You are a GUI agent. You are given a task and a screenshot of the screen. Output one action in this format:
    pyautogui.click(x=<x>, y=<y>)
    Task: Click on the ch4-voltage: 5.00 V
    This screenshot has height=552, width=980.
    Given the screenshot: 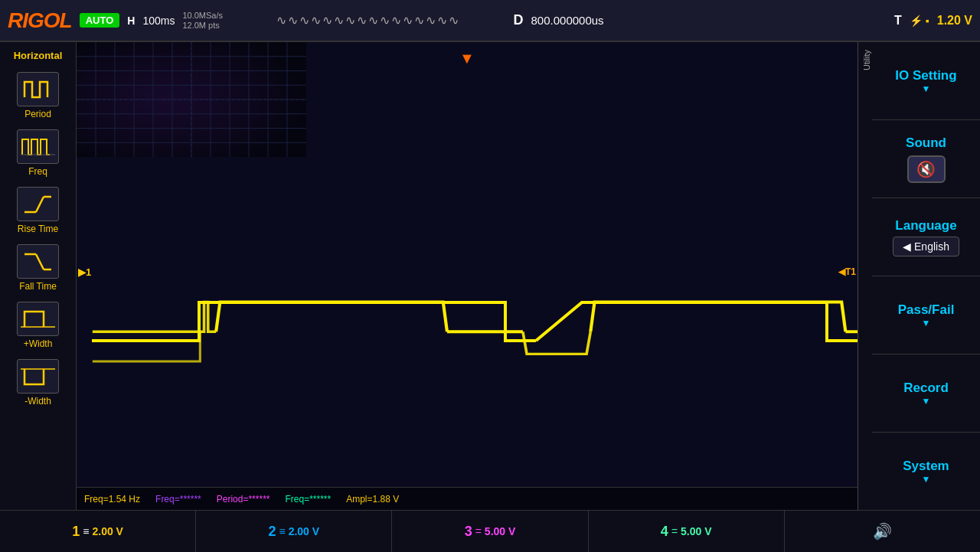 What is the action you would take?
    pyautogui.click(x=696, y=531)
    